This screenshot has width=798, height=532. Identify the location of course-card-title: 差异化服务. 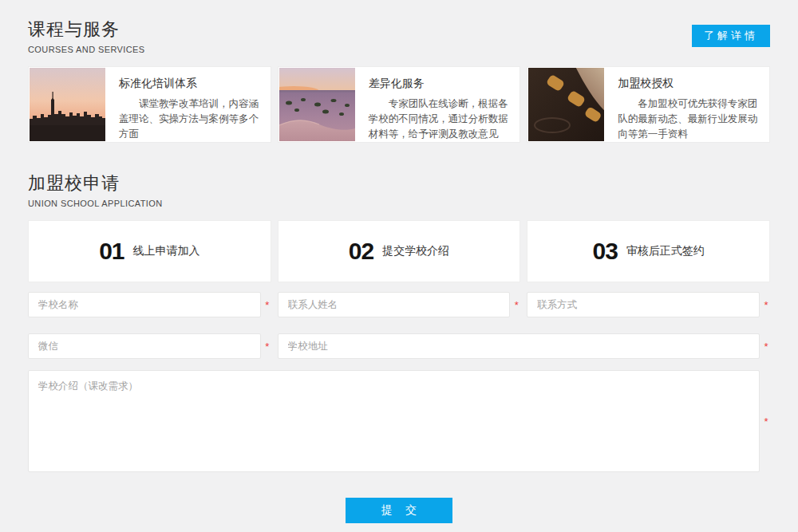
(439, 84).